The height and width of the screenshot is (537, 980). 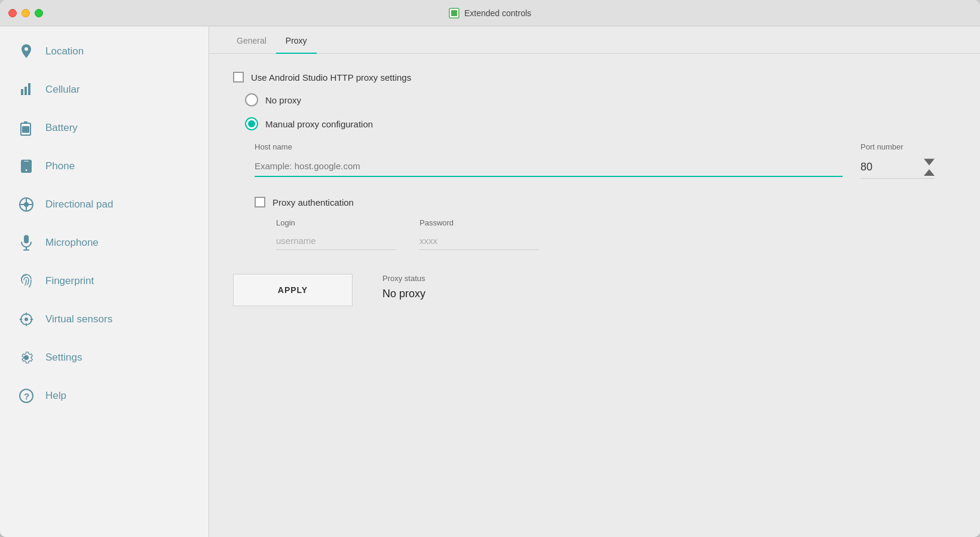 I want to click on app-icon, so click(x=454, y=13).